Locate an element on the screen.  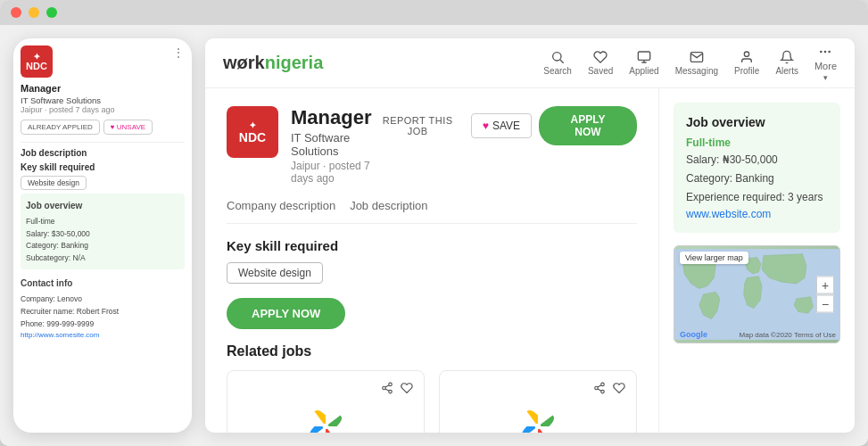
apply-now-button-header: APPLY NOW is located at coordinates (588, 126).